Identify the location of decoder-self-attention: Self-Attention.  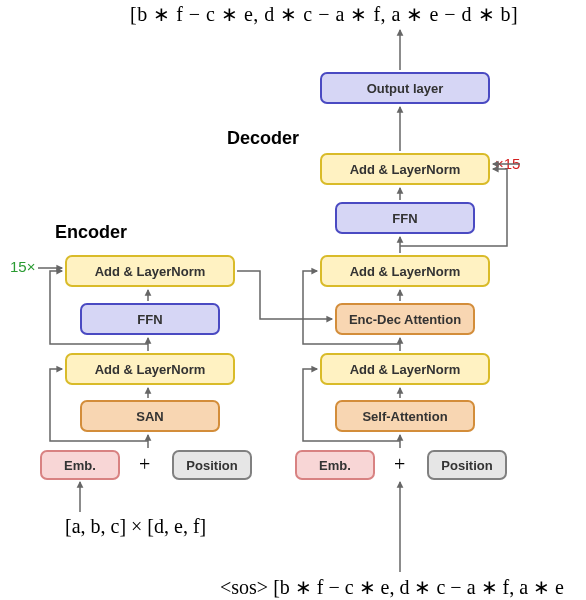
(405, 416).